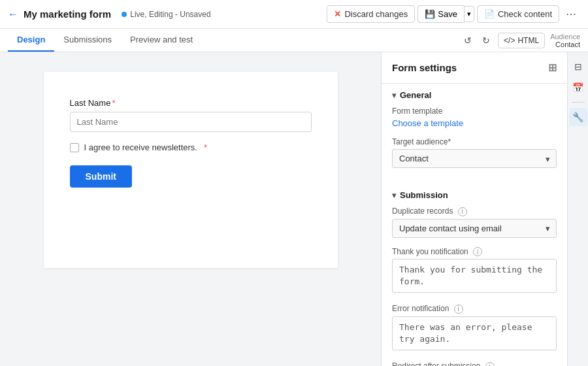  Describe the element at coordinates (525, 14) in the screenshot. I see `check-content-label: Check content` at that location.